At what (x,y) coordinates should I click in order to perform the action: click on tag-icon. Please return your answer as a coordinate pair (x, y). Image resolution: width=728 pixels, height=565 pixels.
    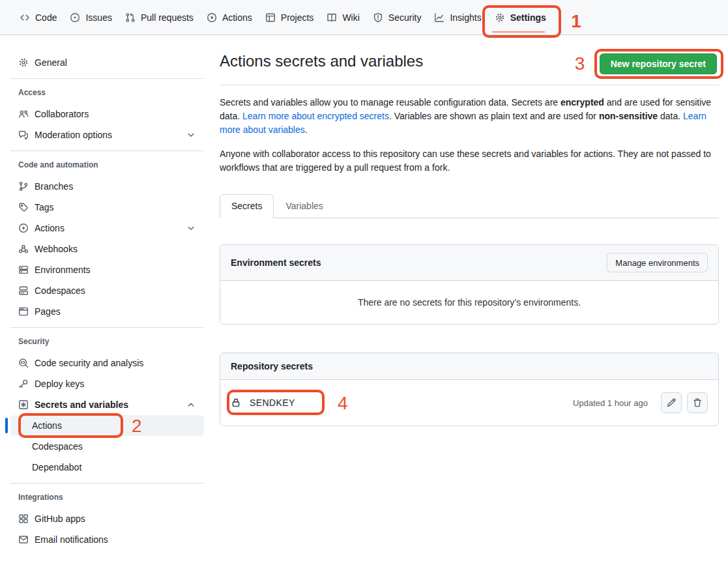
    Looking at the image, I should click on (23, 207).